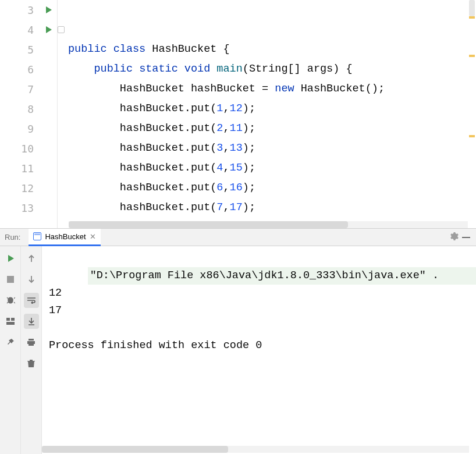 Image resolution: width=476 pixels, height=454 pixels. I want to click on line-number: 7, so click(30, 90).